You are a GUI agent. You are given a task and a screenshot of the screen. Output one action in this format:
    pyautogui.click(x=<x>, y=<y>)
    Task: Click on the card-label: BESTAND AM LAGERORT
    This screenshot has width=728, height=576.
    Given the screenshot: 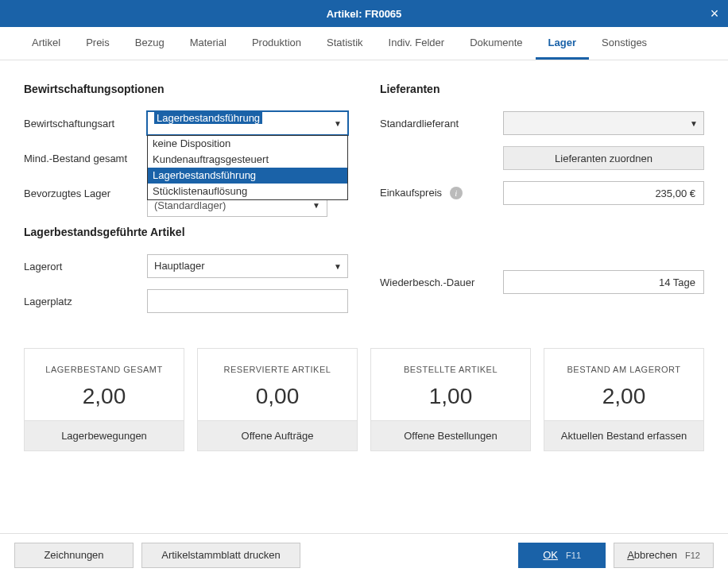 What is the action you would take?
    pyautogui.click(x=624, y=369)
    